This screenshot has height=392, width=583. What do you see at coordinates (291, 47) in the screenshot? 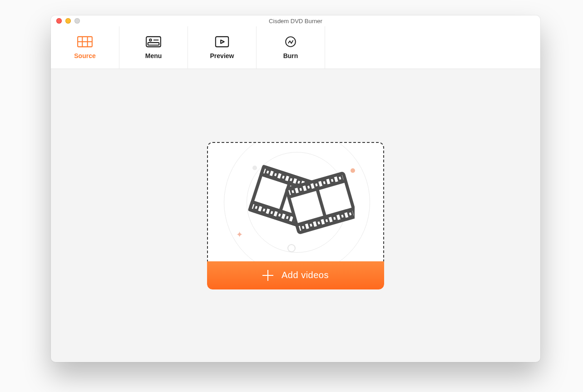
I see `tab-burn: Burn` at bounding box center [291, 47].